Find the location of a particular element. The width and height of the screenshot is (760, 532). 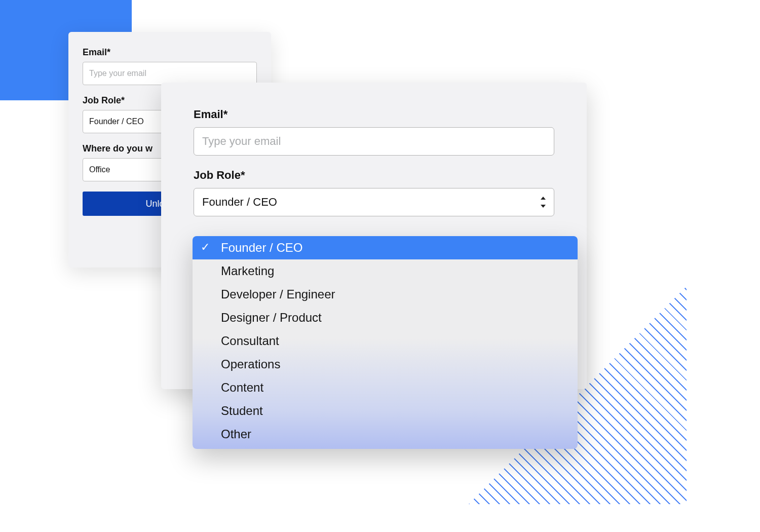

work-location-value-back: Office is located at coordinates (100, 170).